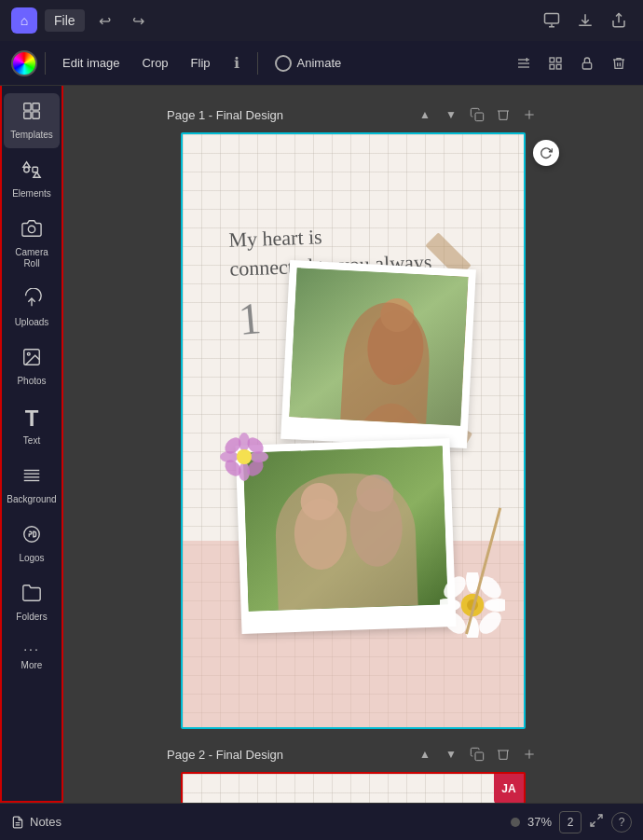 This screenshot has height=840, width=643. What do you see at coordinates (32, 656) in the screenshot?
I see `sidebar-item-more: ··· More` at bounding box center [32, 656].